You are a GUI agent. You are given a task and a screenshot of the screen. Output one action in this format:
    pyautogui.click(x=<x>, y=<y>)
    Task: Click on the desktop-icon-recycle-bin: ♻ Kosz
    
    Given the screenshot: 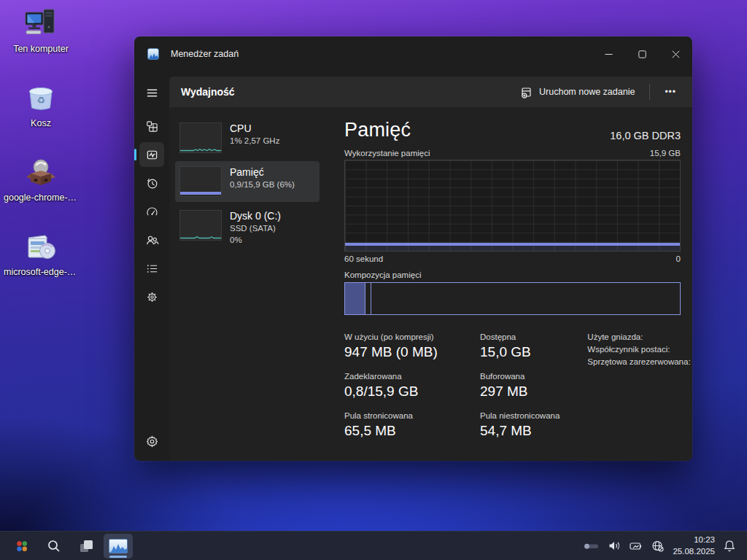 What is the action you would take?
    pyautogui.click(x=41, y=104)
    